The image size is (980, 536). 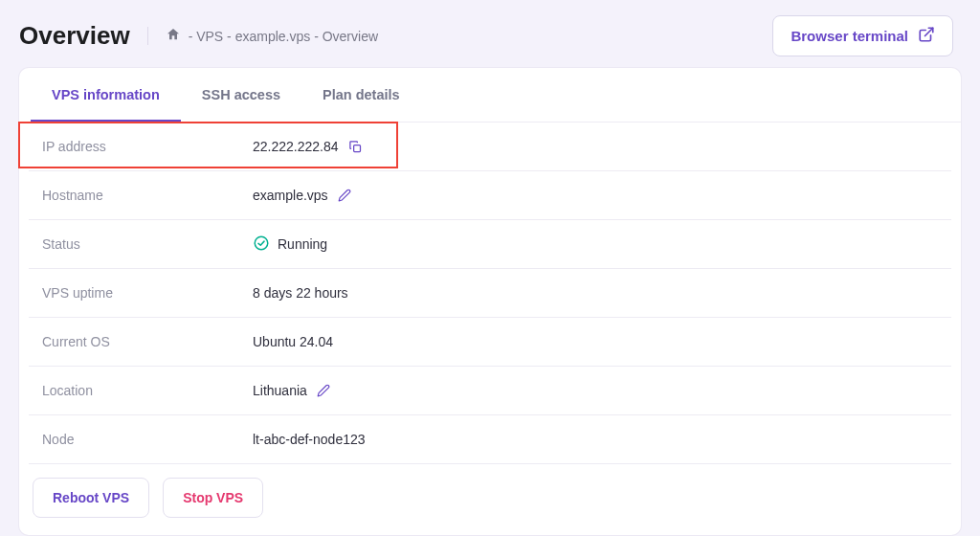 What do you see at coordinates (143, 342) in the screenshot?
I see `label-os: Current OS` at bounding box center [143, 342].